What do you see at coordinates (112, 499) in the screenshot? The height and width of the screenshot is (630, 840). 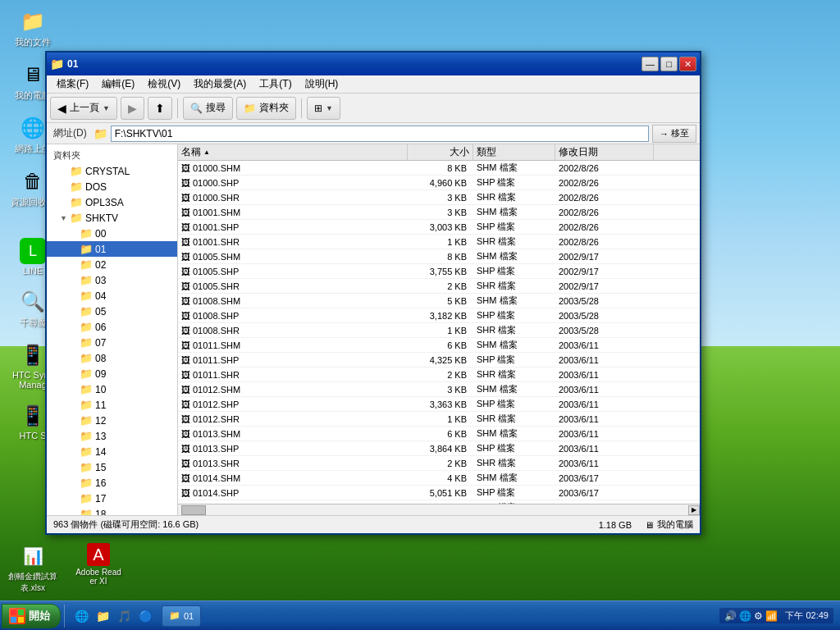 I see `sidebar-item-17: 📁 17` at bounding box center [112, 499].